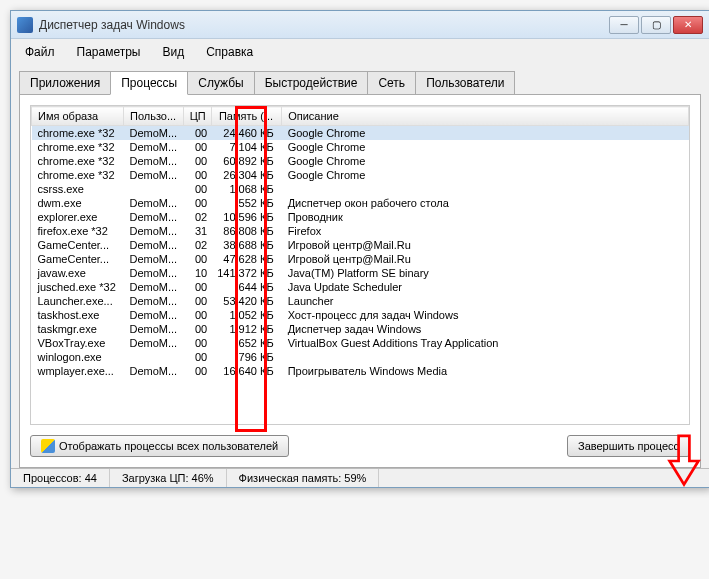 This screenshot has width=709, height=579. What do you see at coordinates (149, 83) in the screenshot?
I see `tab-processes: Процессы` at bounding box center [149, 83].